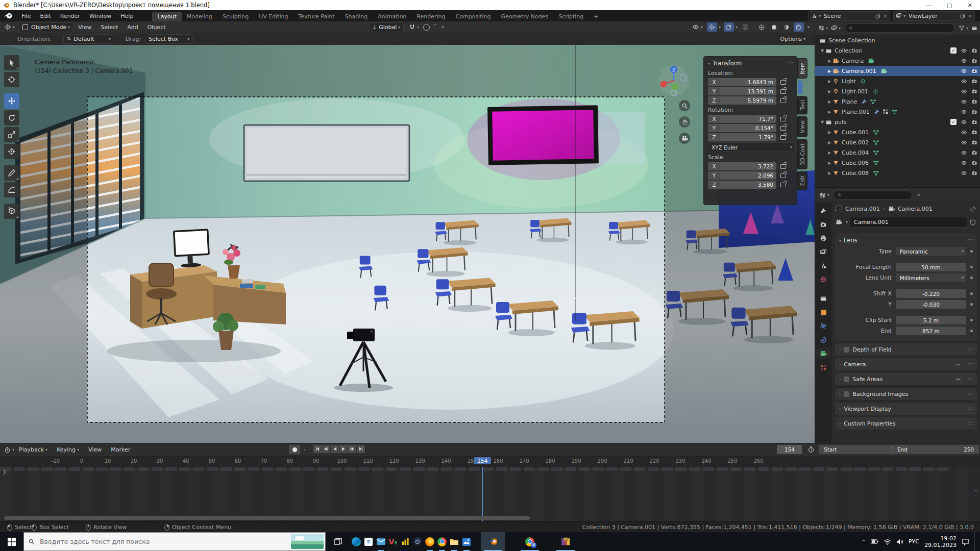  Describe the element at coordinates (12, 542) in the screenshot. I see `start-button` at that location.